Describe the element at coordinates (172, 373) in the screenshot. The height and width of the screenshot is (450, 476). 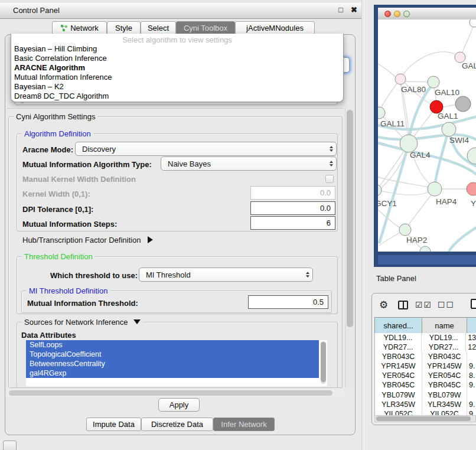
I see `list-item: gal4RGexp` at that location.